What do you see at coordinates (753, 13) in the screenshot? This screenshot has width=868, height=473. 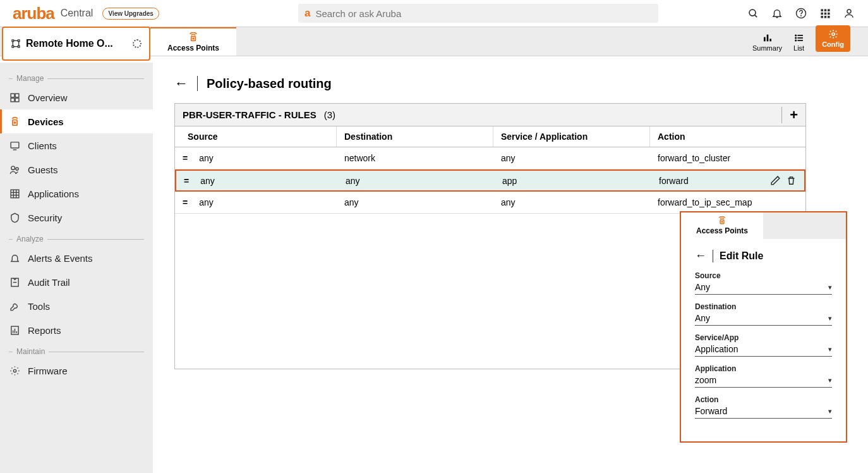 I see `search-icon-btn` at bounding box center [753, 13].